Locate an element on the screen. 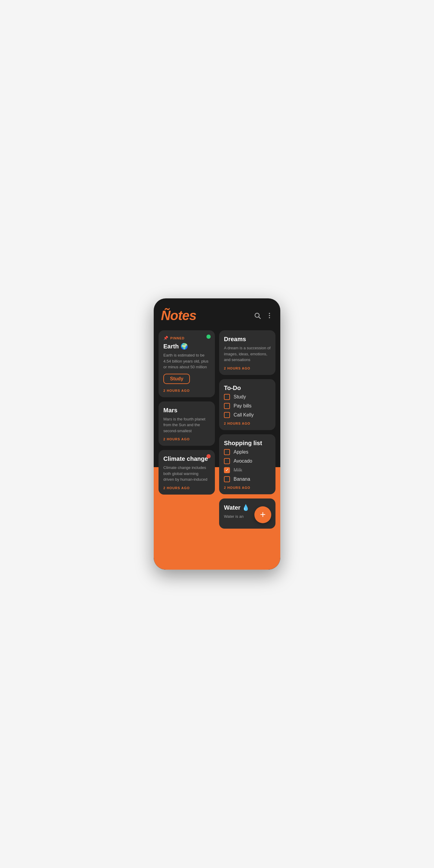  todo-item-bills: Pay bills is located at coordinates (247, 406).